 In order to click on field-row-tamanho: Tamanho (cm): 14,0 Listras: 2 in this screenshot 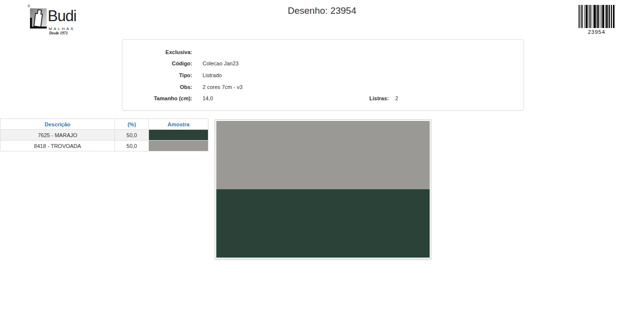, I will do `click(323, 98)`.